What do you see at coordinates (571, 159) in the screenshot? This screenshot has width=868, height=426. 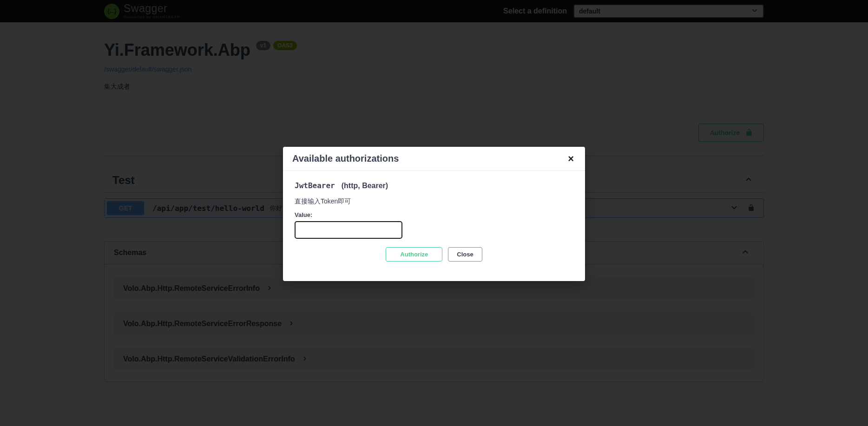 I see `close-icon: ×` at bounding box center [571, 159].